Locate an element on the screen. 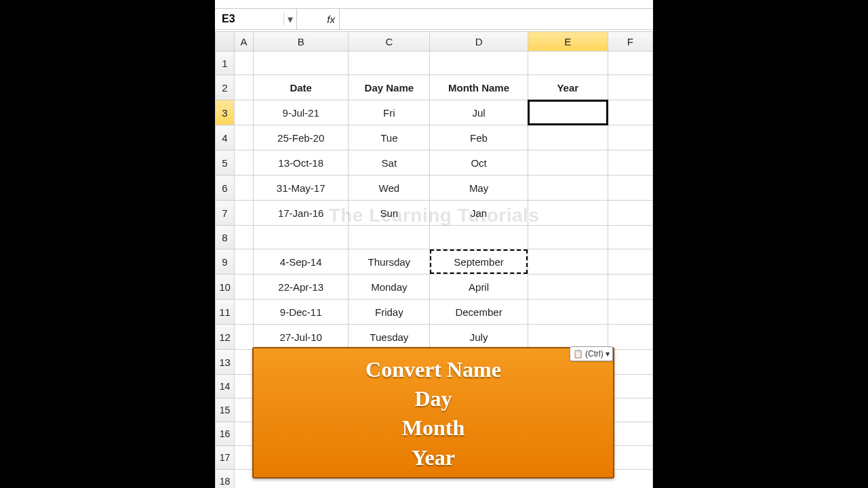  clipboard-icon: 📋 is located at coordinates (578, 354).